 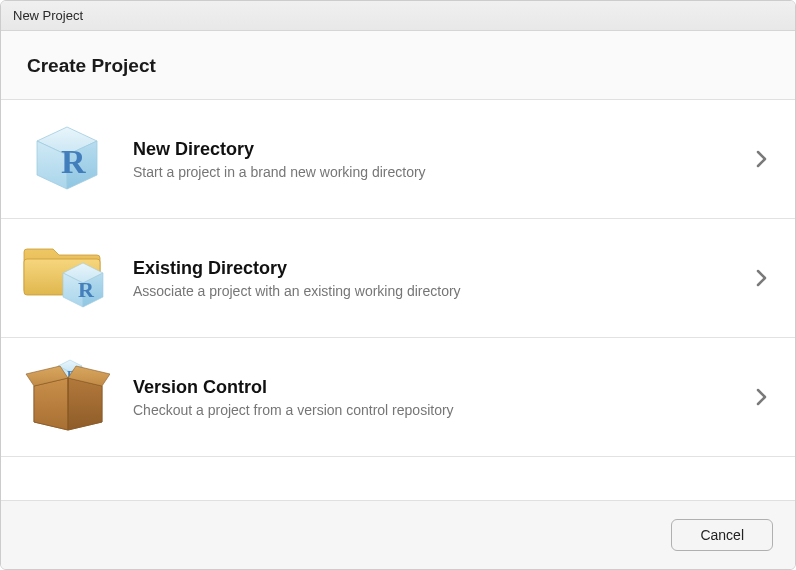 I want to click on dialog-header: Create Project, so click(x=398, y=66).